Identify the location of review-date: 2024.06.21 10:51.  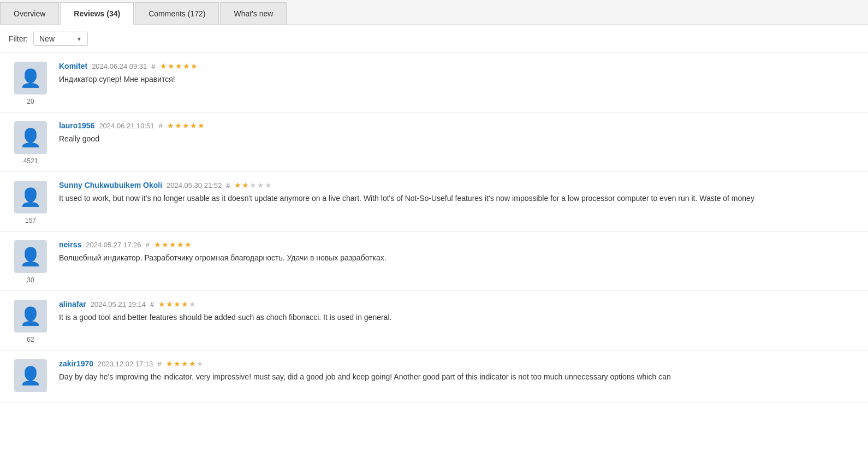
(127, 126).